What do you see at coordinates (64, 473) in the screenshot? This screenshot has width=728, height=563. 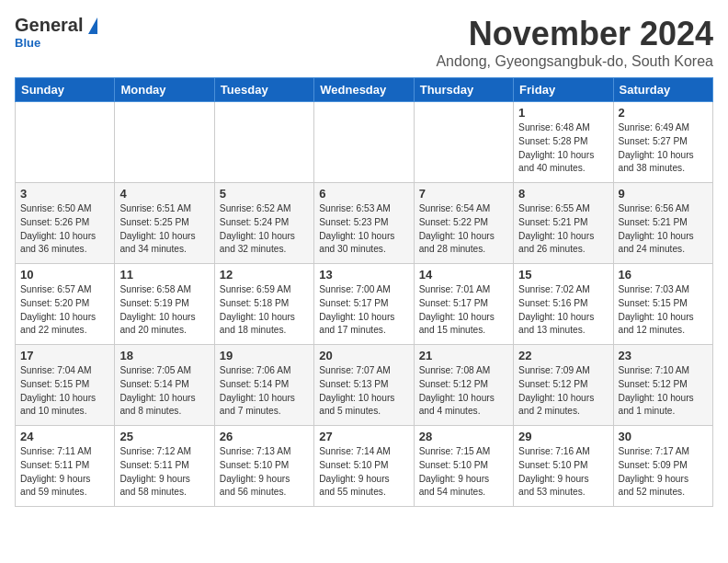 I see `day-info: Sunrise: 7:11 AM Sunset: 5:11 PM Dayligh…` at bounding box center [64, 473].